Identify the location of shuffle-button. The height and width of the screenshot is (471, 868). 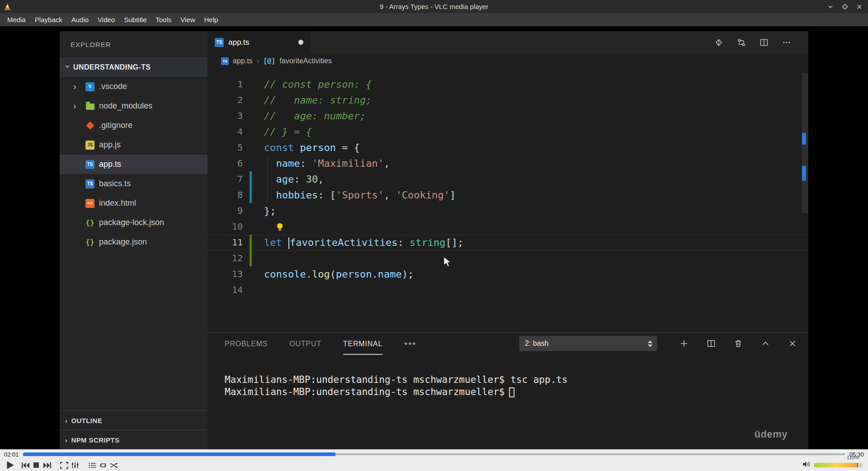
(114, 465).